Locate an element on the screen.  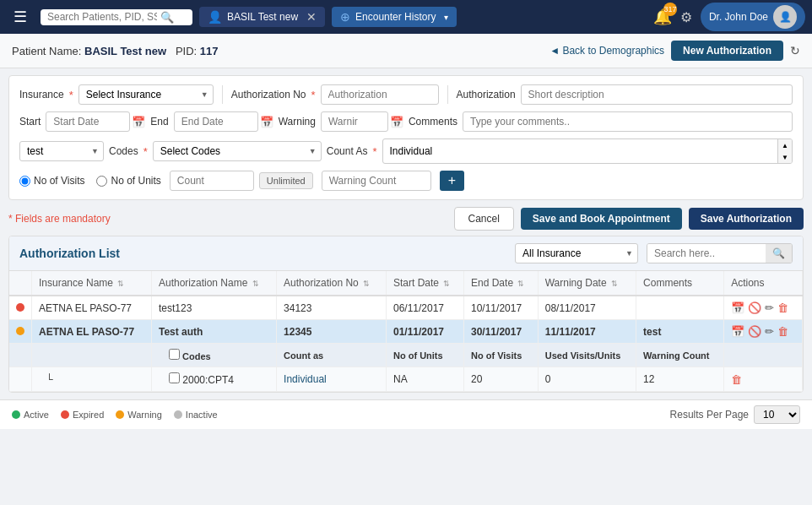
end-label: End is located at coordinates (159, 122).